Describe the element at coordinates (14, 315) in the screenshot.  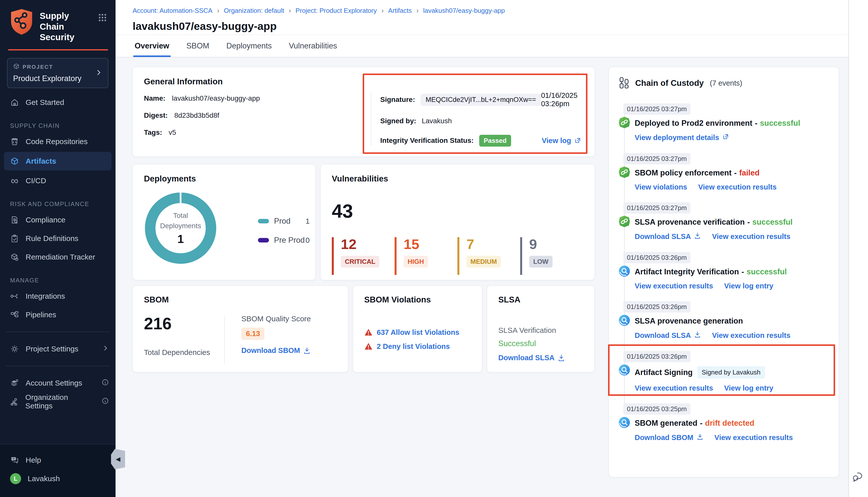
I see `pipelines-icon` at that location.